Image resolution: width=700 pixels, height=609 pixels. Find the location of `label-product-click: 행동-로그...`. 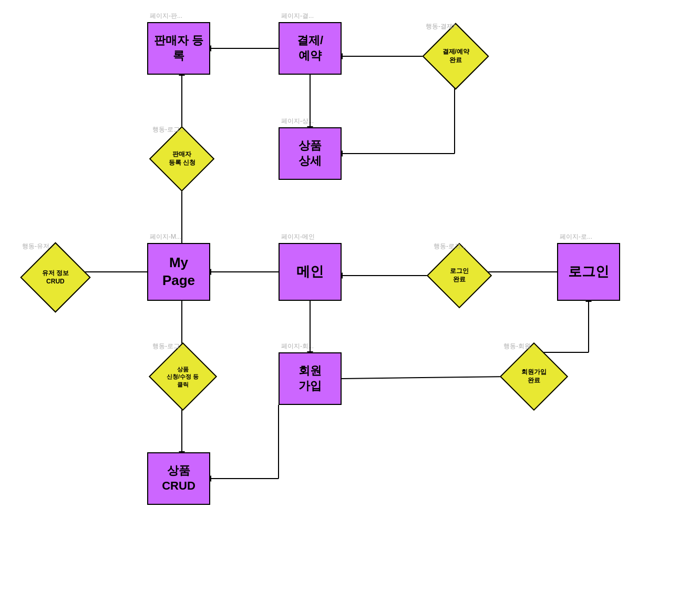

label-product-click: 행동-로그... is located at coordinates (169, 346).